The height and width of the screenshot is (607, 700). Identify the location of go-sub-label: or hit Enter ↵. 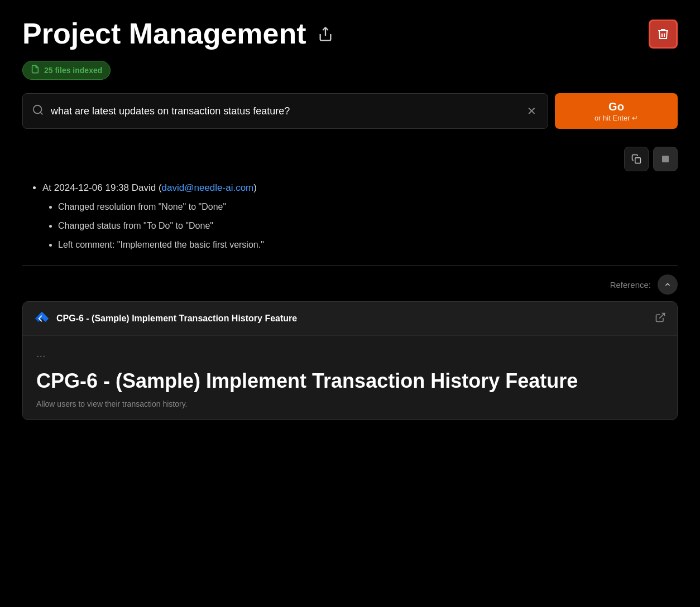
(616, 118).